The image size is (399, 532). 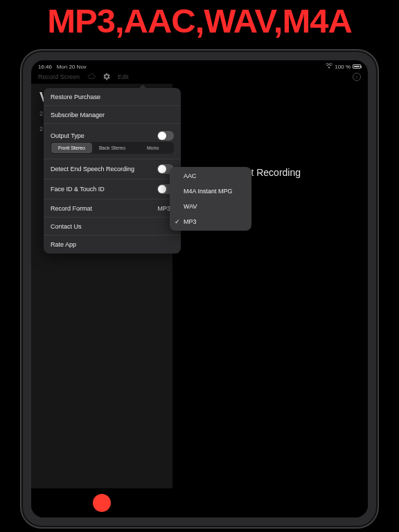 I want to click on status-right: 100 %, so click(x=344, y=66).